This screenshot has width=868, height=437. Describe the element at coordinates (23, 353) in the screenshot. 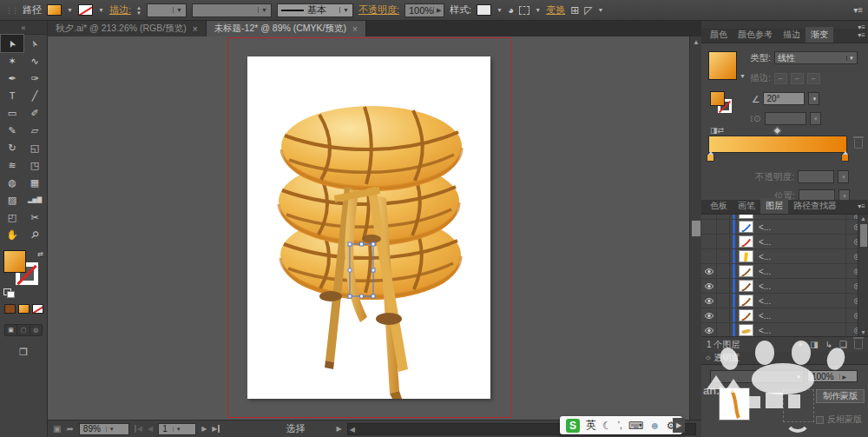

I see `screen-mode-button: ❐` at that location.